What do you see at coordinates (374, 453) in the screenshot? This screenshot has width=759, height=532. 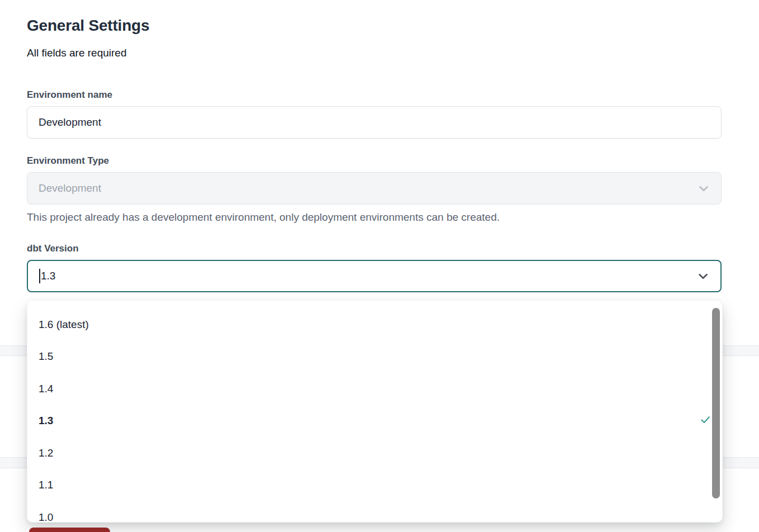 I see `dropdown-option-1-2: 1.2` at bounding box center [374, 453].